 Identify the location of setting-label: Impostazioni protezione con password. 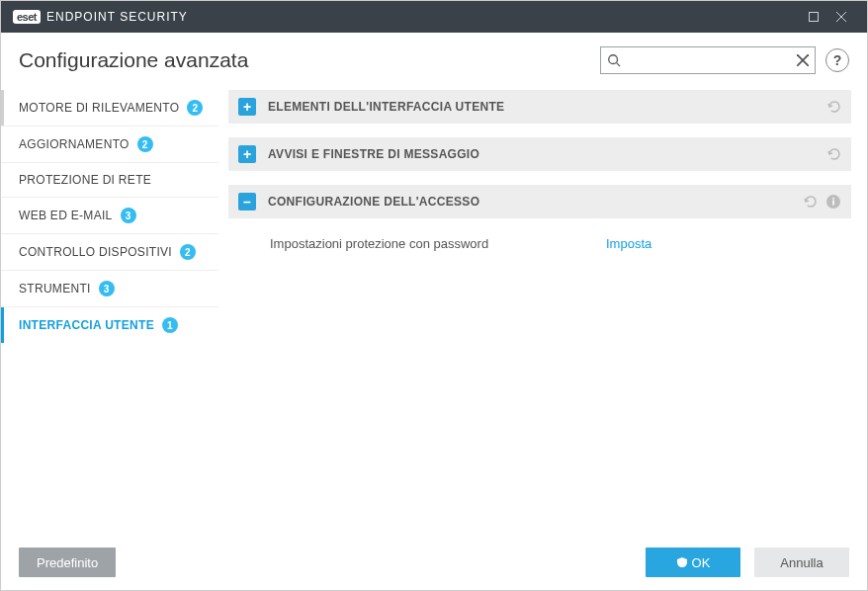
(438, 243).